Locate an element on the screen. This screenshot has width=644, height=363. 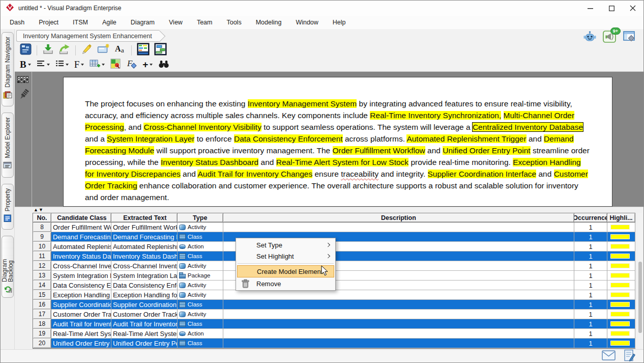
formula-button: F is located at coordinates (131, 65).